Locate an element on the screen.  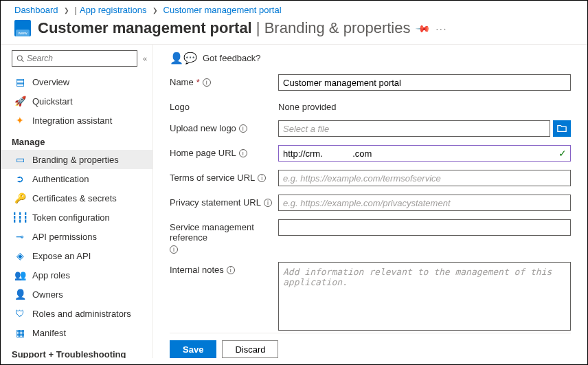
sidebar-section-support: Support + Troubleshooting is located at coordinates (77, 351).